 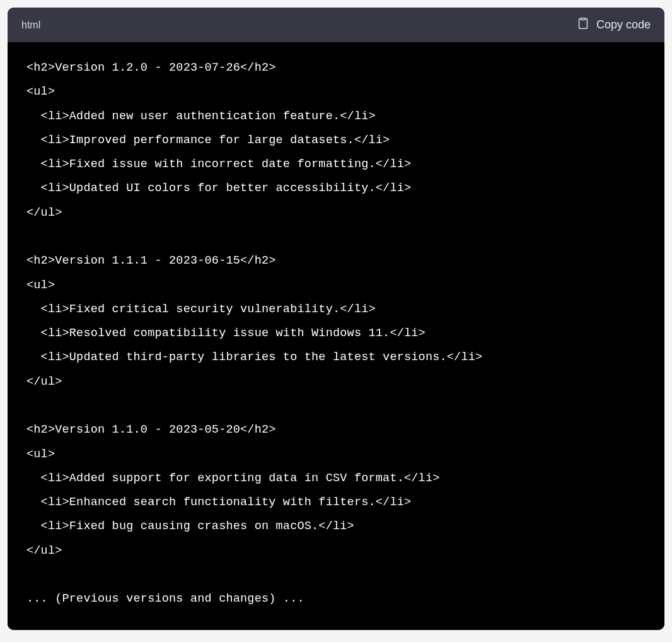 What do you see at coordinates (623, 25) in the screenshot?
I see `copy-code-label: Copy code` at bounding box center [623, 25].